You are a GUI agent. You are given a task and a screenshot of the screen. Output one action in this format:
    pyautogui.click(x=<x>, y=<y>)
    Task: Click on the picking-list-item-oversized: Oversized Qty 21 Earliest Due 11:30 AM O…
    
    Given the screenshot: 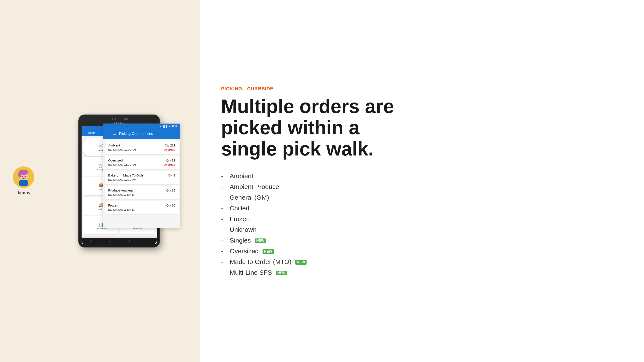 What is the action you would take?
    pyautogui.click(x=142, y=162)
    